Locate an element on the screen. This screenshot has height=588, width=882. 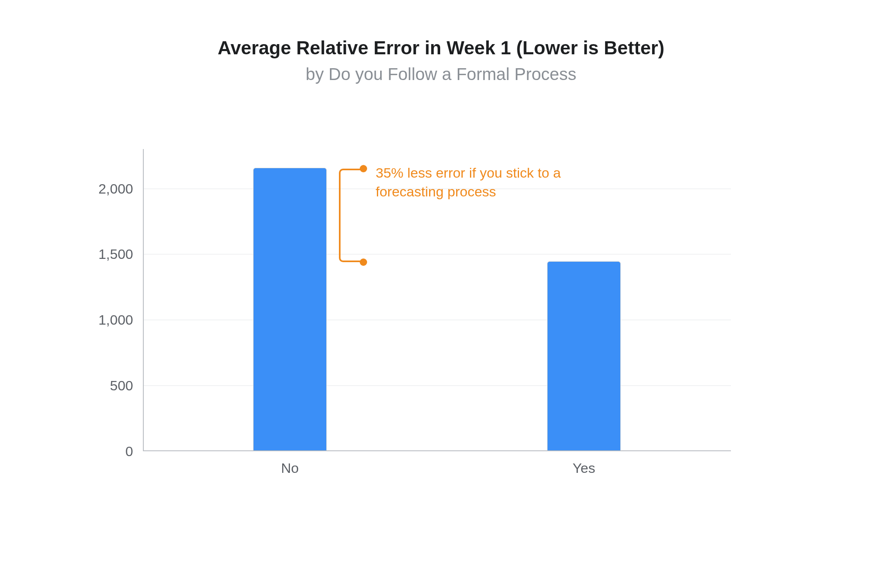
y-tick-label: 1,000 is located at coordinates (116, 320).